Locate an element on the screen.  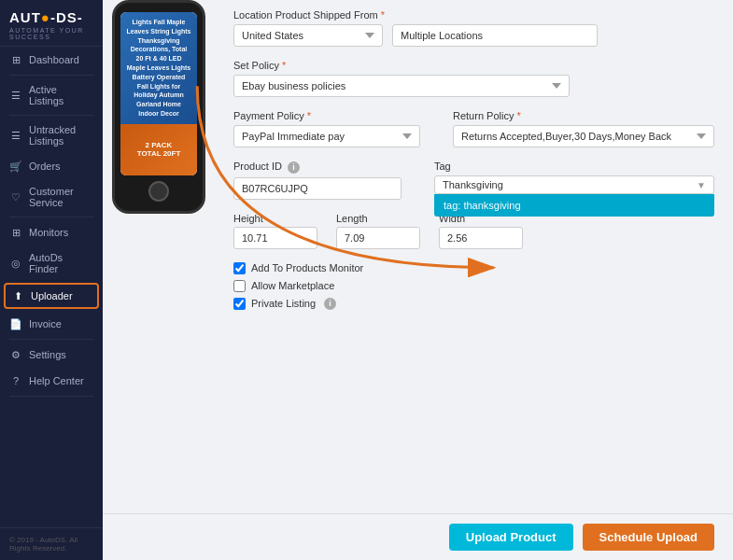
sidebar: AUT●-DS- AUTOMATE YOUR SUCCESS ⊞ Dashboa… is located at coordinates (51, 280).